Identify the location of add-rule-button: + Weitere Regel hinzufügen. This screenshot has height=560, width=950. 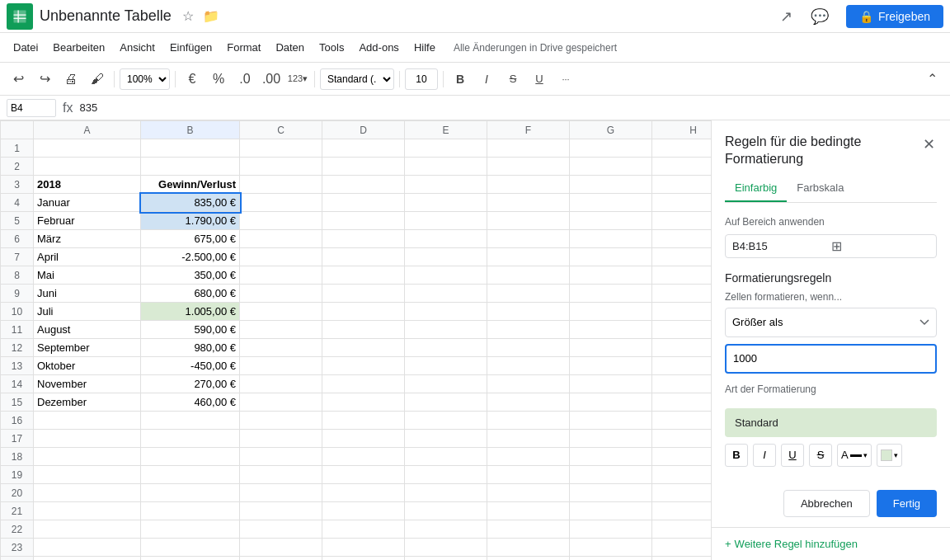
(831, 544).